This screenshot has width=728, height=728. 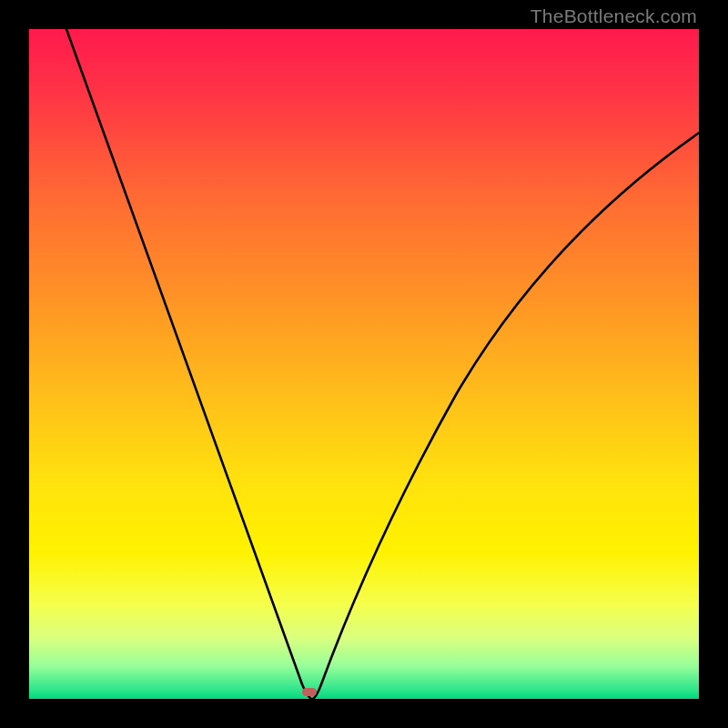 What do you see at coordinates (613, 16) in the screenshot?
I see `watermark-text: TheBottleneck.com` at bounding box center [613, 16].